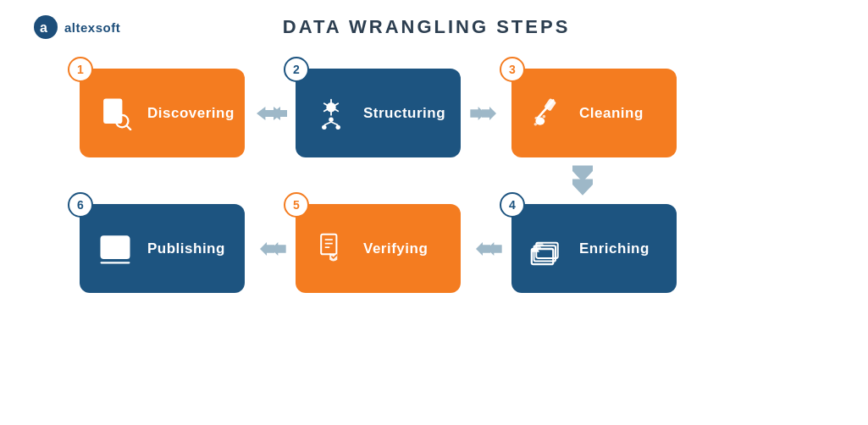  What do you see at coordinates (378, 249) in the screenshot?
I see `step-card-5: 5 Verifying` at bounding box center [378, 249].